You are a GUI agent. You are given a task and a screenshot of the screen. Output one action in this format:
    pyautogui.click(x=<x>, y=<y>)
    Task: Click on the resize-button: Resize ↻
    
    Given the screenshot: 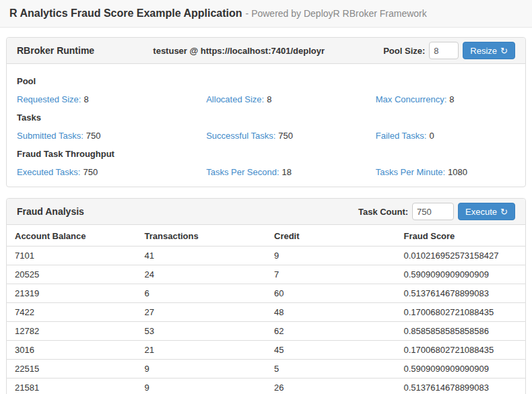 What is the action you would take?
    pyautogui.click(x=489, y=51)
    